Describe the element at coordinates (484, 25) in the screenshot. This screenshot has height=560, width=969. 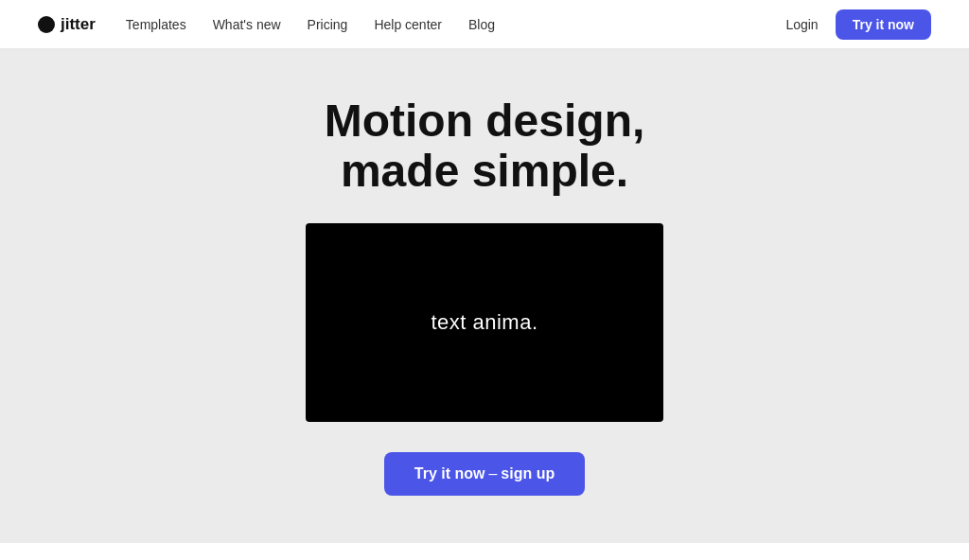
I see `navbar: jitter Templates What's new Pricing Help…` at that location.